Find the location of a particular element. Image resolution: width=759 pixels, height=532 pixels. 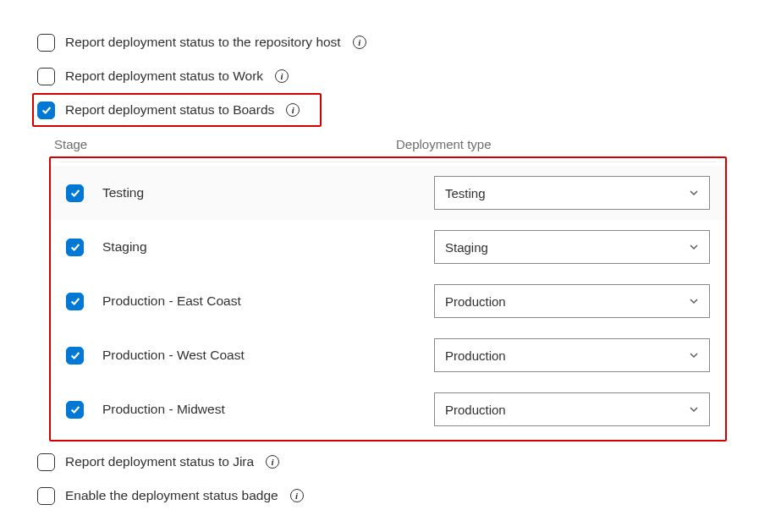

deployment-type-dropdown: Testing is located at coordinates (572, 193).